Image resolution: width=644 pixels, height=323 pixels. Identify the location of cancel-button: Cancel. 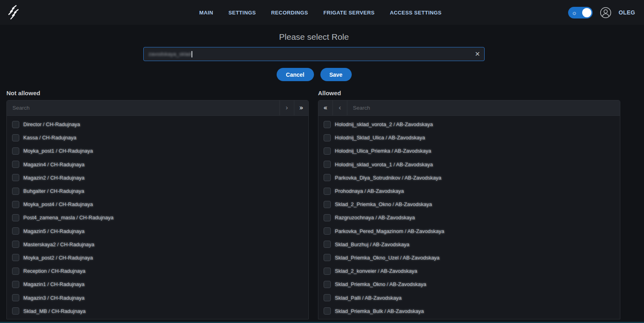
(296, 75).